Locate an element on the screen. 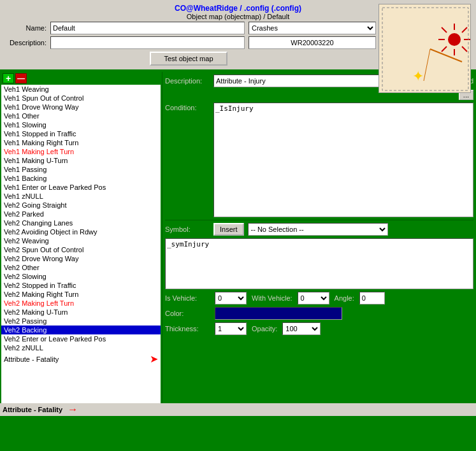 Image resolution: width=476 pixels, height=451 pixels. list-item: Veh2 Going Straight is located at coordinates (81, 205).